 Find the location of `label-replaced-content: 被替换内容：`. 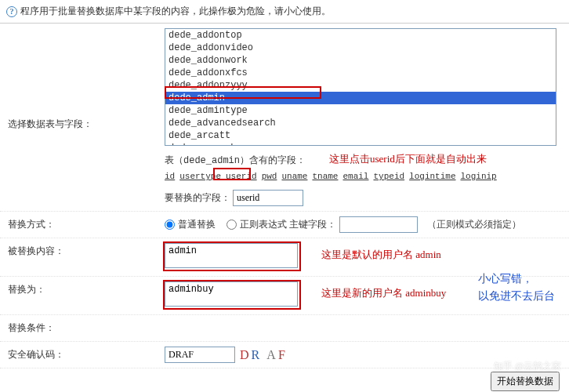

label-replaced-content: 被替换内容： is located at coordinates (78, 257).